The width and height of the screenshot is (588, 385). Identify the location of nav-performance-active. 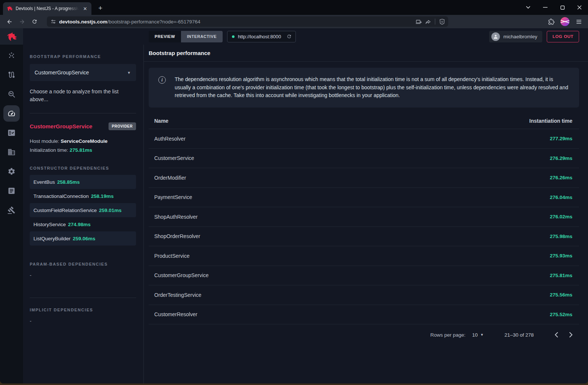
(12, 113).